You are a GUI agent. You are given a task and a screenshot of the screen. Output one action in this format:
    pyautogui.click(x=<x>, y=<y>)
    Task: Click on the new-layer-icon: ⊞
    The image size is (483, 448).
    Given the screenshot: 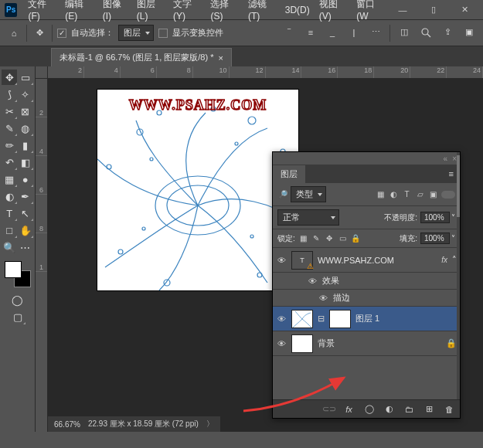 What is the action you would take?
    pyautogui.click(x=430, y=409)
    